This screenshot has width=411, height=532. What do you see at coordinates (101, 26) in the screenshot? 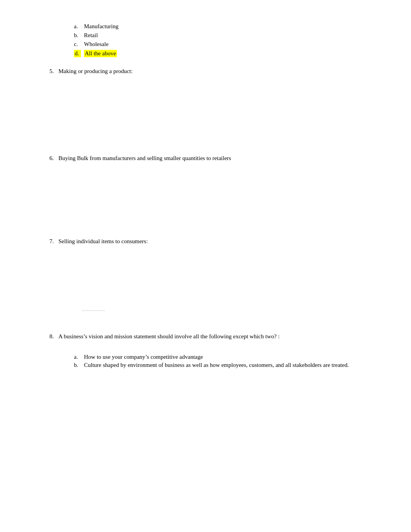
I see `answer-a-text: Manufacturing` at bounding box center [101, 26].